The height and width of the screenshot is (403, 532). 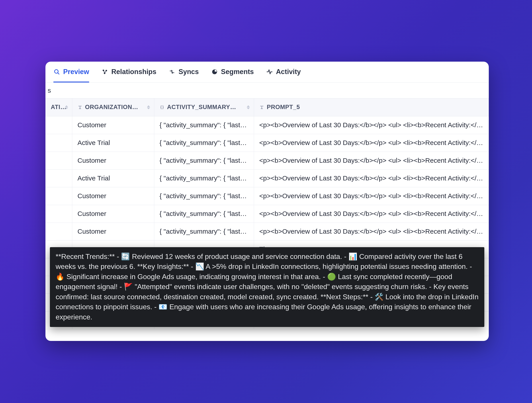 I want to click on column-header-activity-summary: ACTIVITY_SUMMARY…, so click(x=204, y=107).